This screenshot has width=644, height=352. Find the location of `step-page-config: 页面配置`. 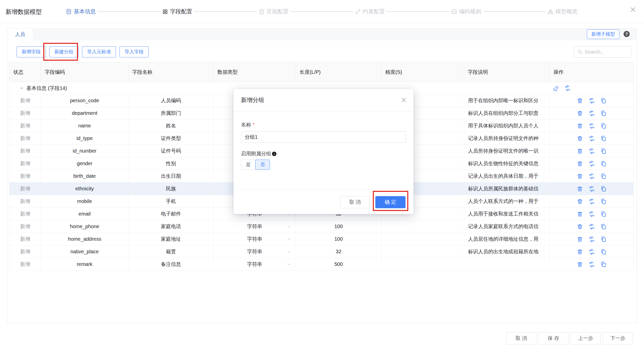

step-page-config: 页面配置 is located at coordinates (273, 12).